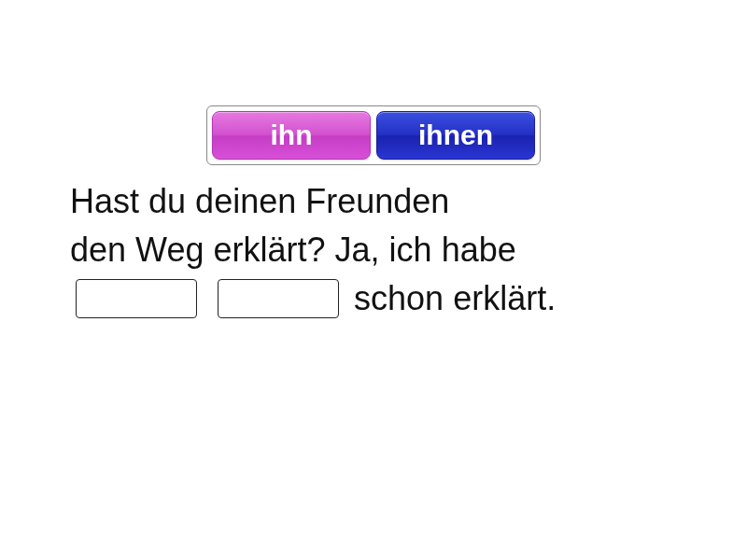 This screenshot has height=560, width=747. I want to click on sentence-word: schon, so click(399, 299).